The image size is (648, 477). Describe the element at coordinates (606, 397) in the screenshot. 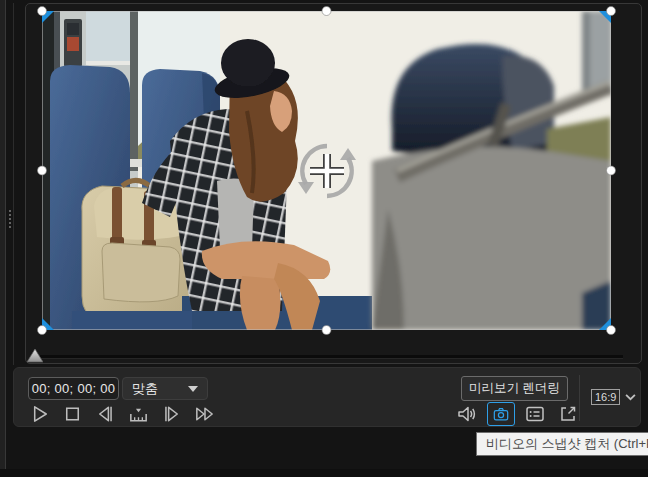

I see `aspect-ratio-value: 16:9` at that location.